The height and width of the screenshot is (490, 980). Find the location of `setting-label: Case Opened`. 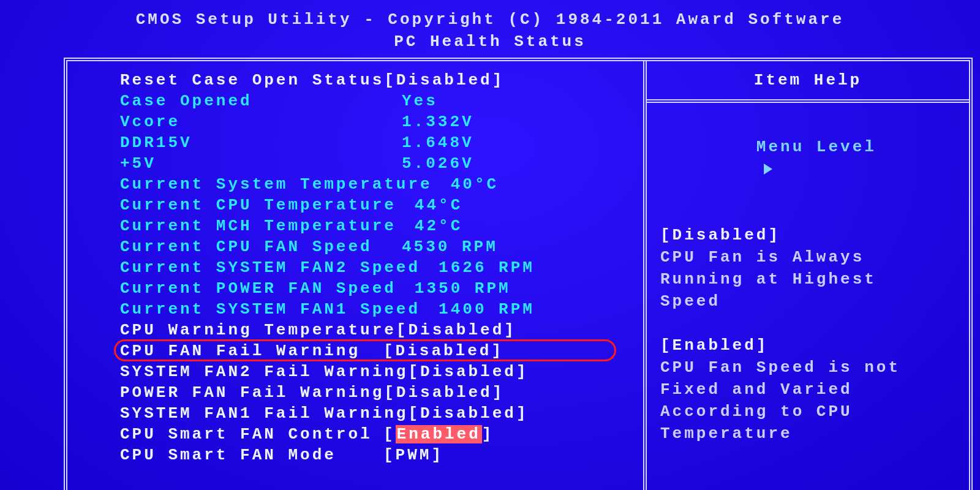

setting-label: Case Opened is located at coordinates (252, 101).